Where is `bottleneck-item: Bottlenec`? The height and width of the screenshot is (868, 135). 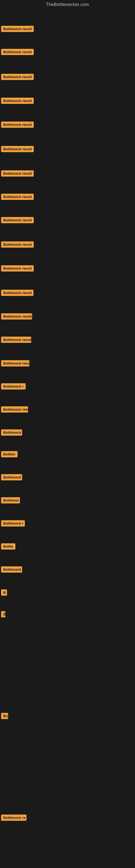
bottleneck-item: Bottlenec is located at coordinates (10, 501).